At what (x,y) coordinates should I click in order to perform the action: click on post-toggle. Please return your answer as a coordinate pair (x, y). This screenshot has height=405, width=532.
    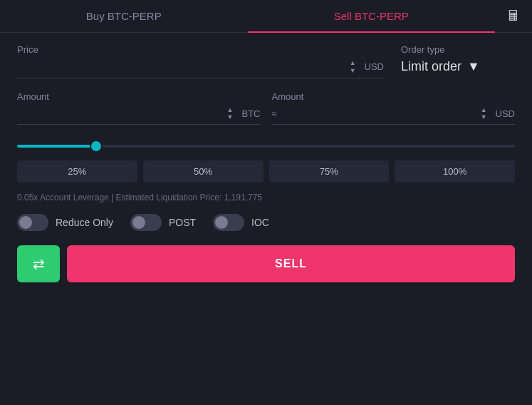
    Looking at the image, I should click on (146, 222).